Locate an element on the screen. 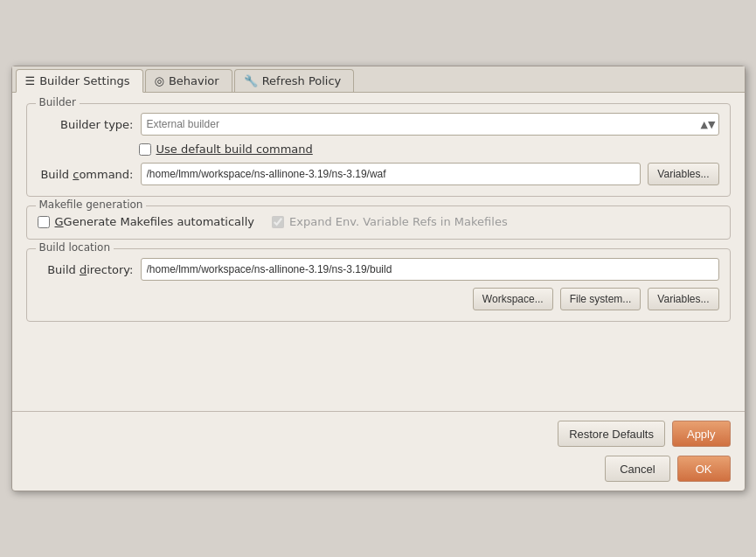 The height and width of the screenshot is (557, 756). restore-defaults-button: Restore Defaults is located at coordinates (612, 434).